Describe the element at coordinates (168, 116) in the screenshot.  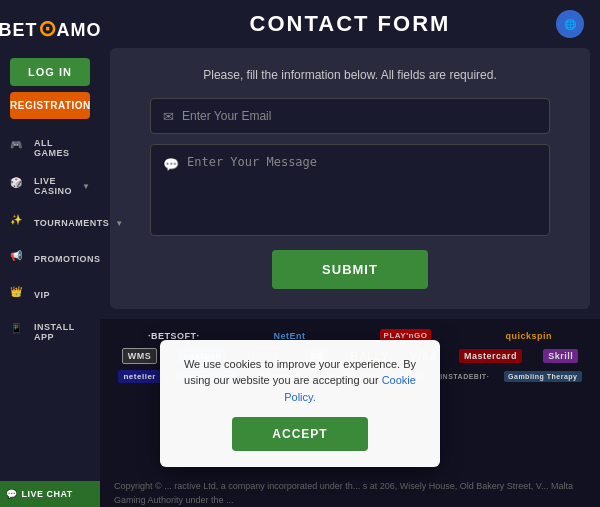
I see `email-icon: ✉` at that location.